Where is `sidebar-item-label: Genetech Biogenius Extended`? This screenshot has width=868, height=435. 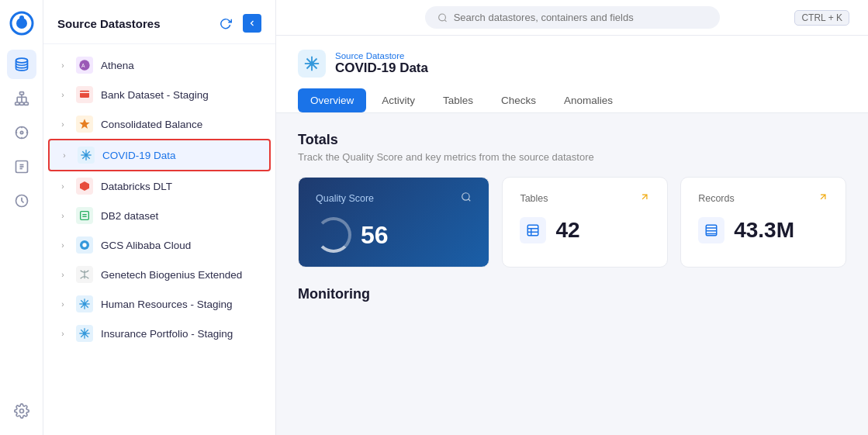
sidebar-item-label: Genetech Biogenius Extended is located at coordinates (182, 274).